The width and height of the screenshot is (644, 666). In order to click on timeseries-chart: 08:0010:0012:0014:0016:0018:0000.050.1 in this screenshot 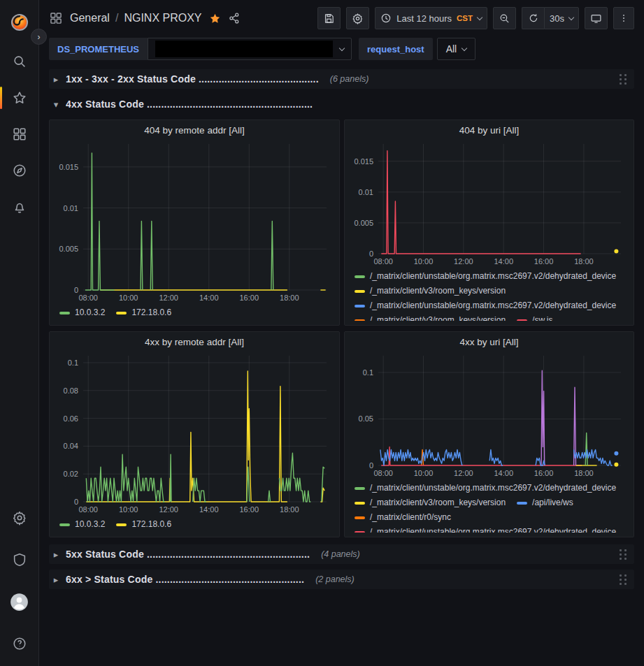, I will do `click(489, 415)`.